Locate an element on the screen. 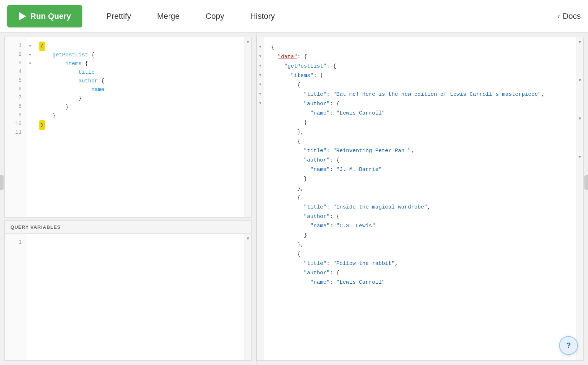 This screenshot has width=588, height=365. line-num-5: 5 is located at coordinates (15, 81).